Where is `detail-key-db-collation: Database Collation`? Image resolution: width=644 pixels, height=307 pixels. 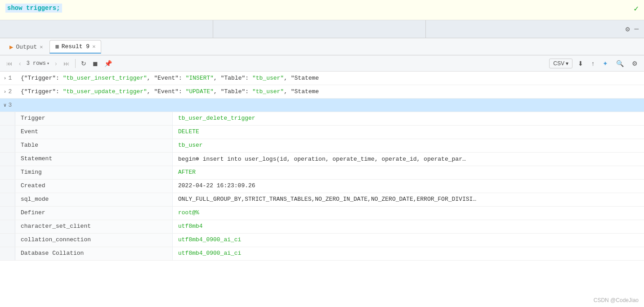
detail-key-db-collation: Database Collation is located at coordinates (94, 254).